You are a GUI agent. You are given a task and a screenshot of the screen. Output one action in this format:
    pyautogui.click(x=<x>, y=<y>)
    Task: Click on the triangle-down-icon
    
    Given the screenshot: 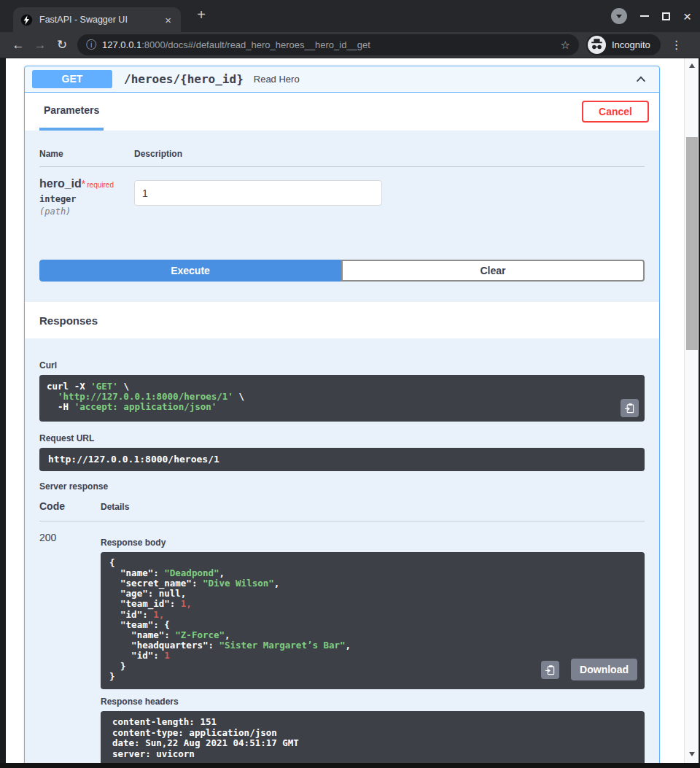 What is the action you would take?
    pyautogui.click(x=692, y=754)
    